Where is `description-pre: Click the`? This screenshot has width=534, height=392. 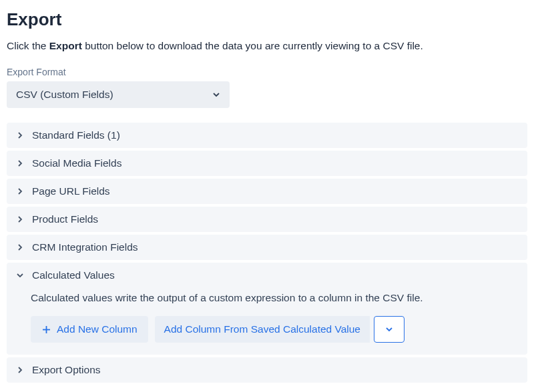
description-pre: Click the is located at coordinates (28, 45).